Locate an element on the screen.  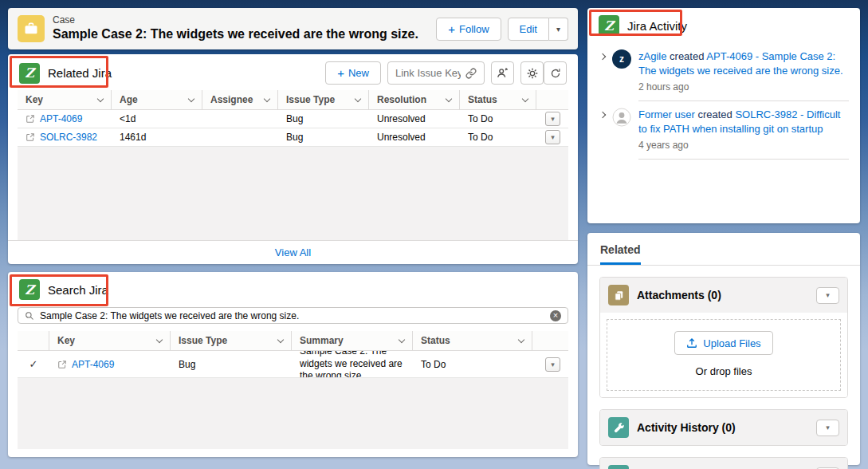
jira-search-input is located at coordinates (292, 316).